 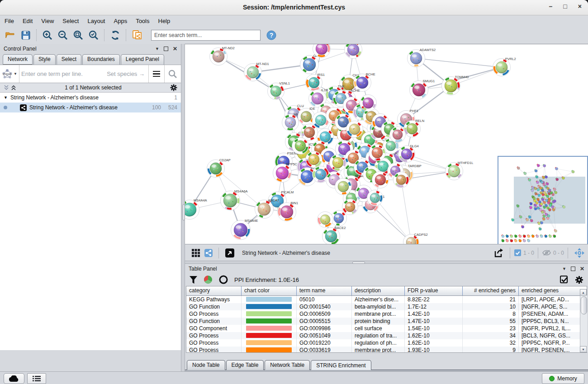 What do you see at coordinates (10, 74) in the screenshot?
I see `string-logo-icon: STRING ▼` at bounding box center [10, 74].